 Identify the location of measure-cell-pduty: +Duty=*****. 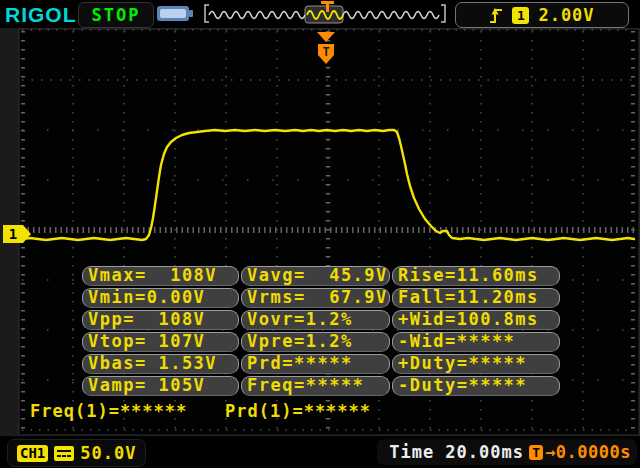
(476, 364).